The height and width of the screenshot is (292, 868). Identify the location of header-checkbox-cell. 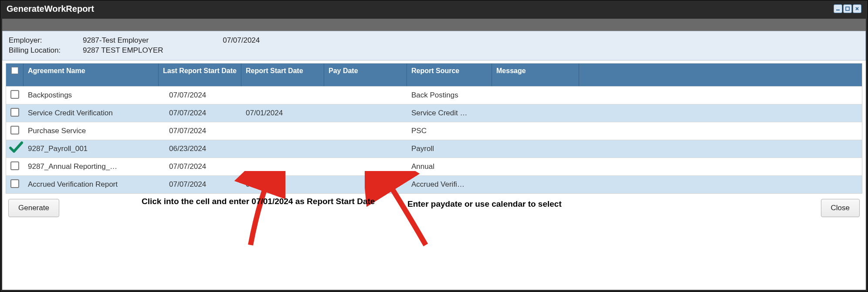
(15, 75).